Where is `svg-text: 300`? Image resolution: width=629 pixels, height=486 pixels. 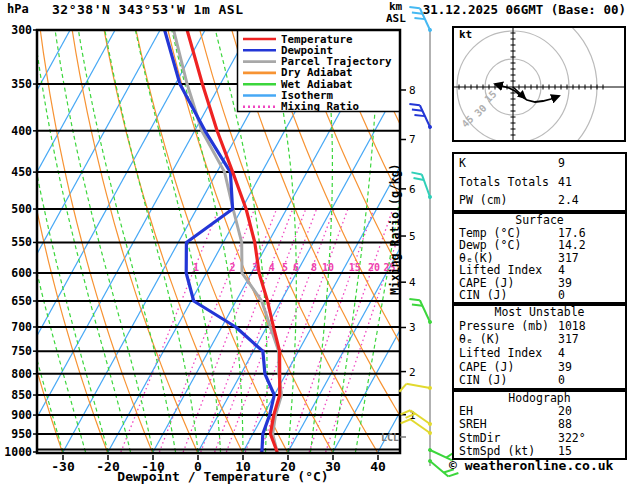
svg-text: 300 is located at coordinates (22, 30).